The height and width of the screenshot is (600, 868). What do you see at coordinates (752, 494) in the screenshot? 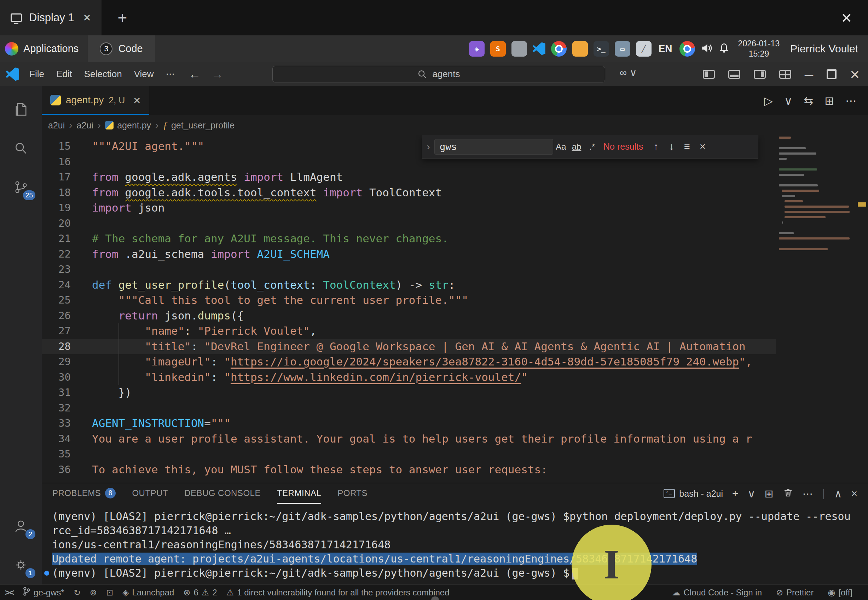
I see `terminal-dropdown-icon: ∨` at bounding box center [752, 494].